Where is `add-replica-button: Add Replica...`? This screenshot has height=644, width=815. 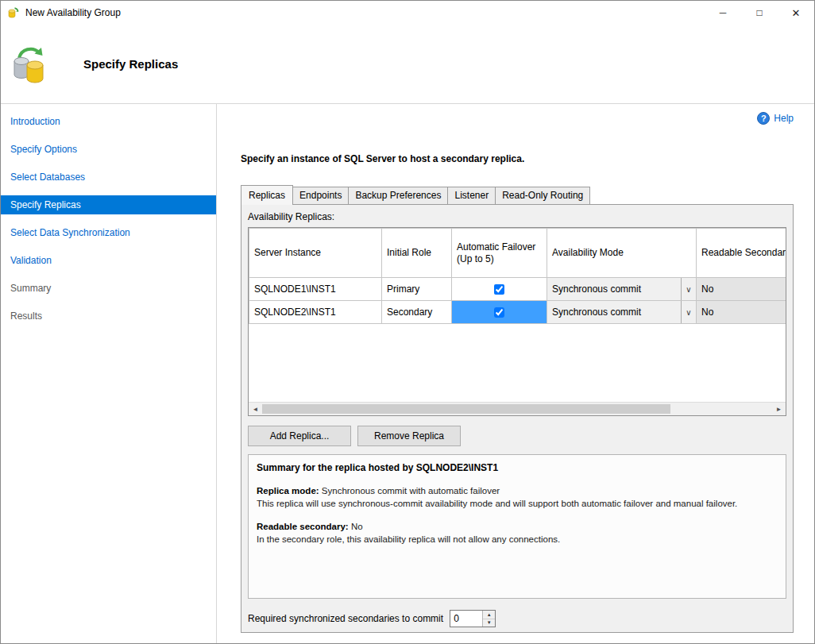
add-replica-button: Add Replica... is located at coordinates (299, 436).